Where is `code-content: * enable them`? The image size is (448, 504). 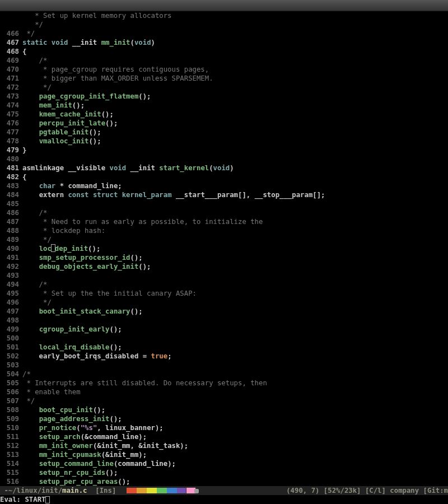 code-content: * enable them is located at coordinates (235, 392).